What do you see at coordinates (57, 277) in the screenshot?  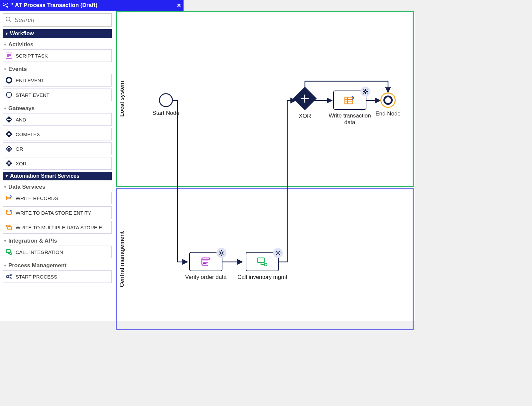 I see `palette-start-process: START PROCESS` at bounding box center [57, 277].